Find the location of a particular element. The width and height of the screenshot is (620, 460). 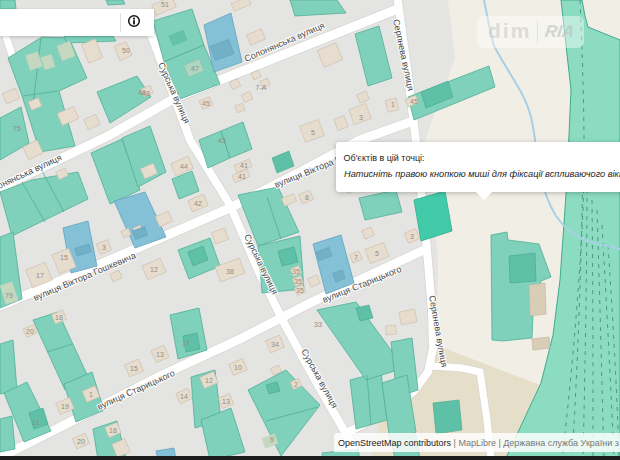

svg-text: 21 is located at coordinates (36, 422).